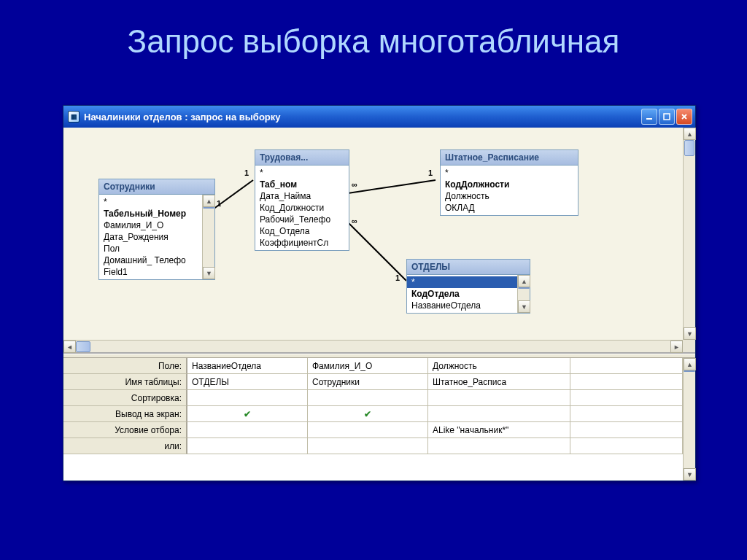 The width and height of the screenshot is (747, 560). Describe the element at coordinates (509, 184) in the screenshot. I see `field-item: КодДолжности` at that location.